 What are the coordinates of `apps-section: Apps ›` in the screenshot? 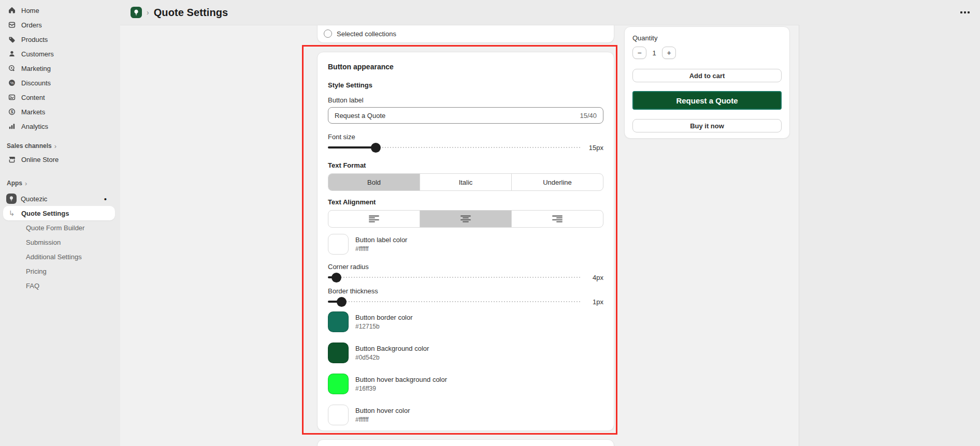 It's located at (60, 183).